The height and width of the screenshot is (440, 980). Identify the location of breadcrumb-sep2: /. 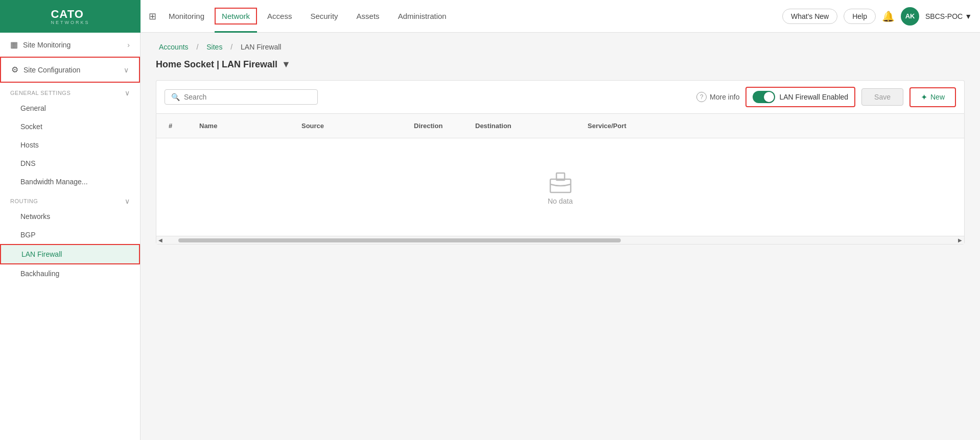
(232, 47).